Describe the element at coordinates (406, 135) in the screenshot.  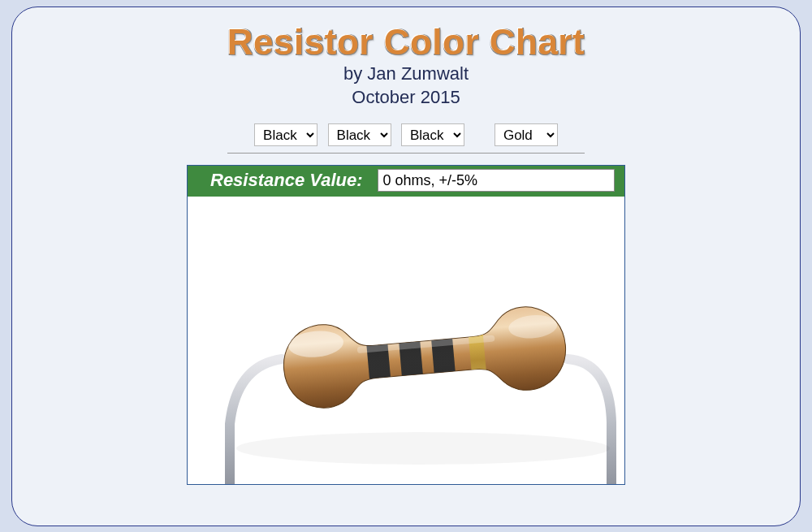
I see `band-selects: Black Black Black Gold` at that location.